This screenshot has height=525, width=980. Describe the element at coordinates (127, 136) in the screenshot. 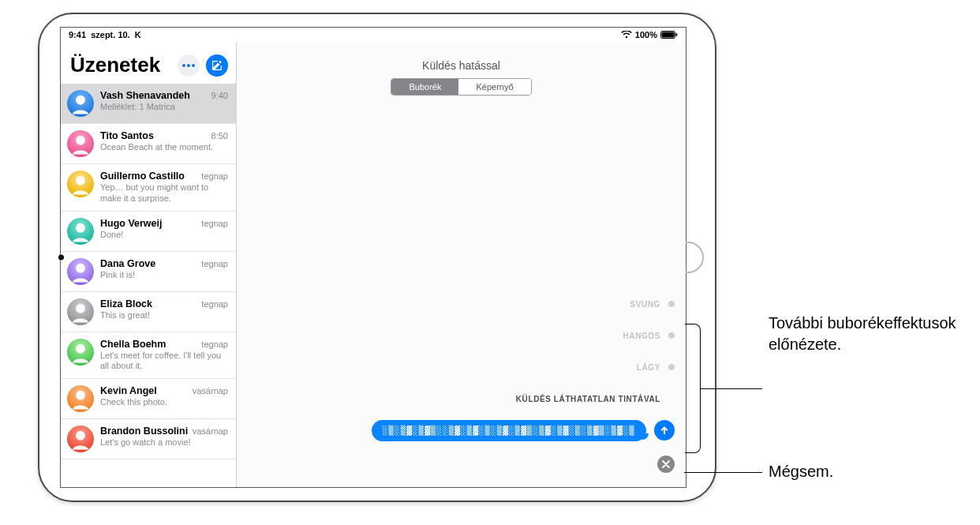

I see `conversation-name: Tito Santos` at that location.